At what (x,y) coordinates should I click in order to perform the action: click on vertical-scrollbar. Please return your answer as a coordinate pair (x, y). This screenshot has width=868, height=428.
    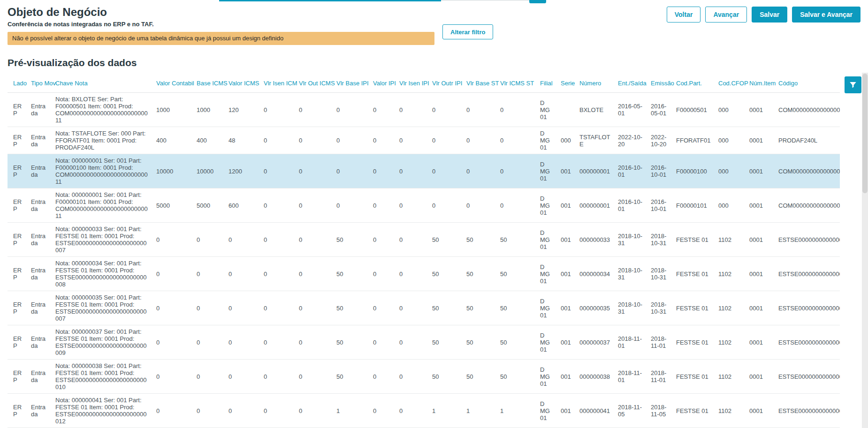
    Looking at the image, I should click on (865, 250).